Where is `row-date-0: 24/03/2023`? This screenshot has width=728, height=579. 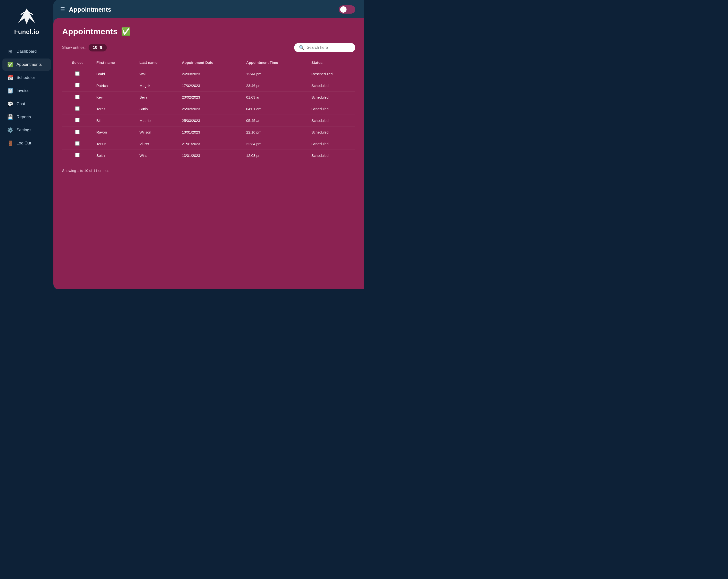
row-date-0: 24/03/2023 is located at coordinates (210, 74).